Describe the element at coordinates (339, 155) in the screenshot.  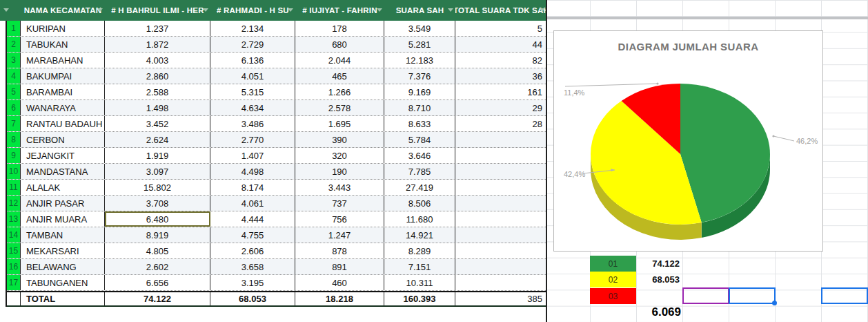
I see `cell-iujiyat: 320` at that location.